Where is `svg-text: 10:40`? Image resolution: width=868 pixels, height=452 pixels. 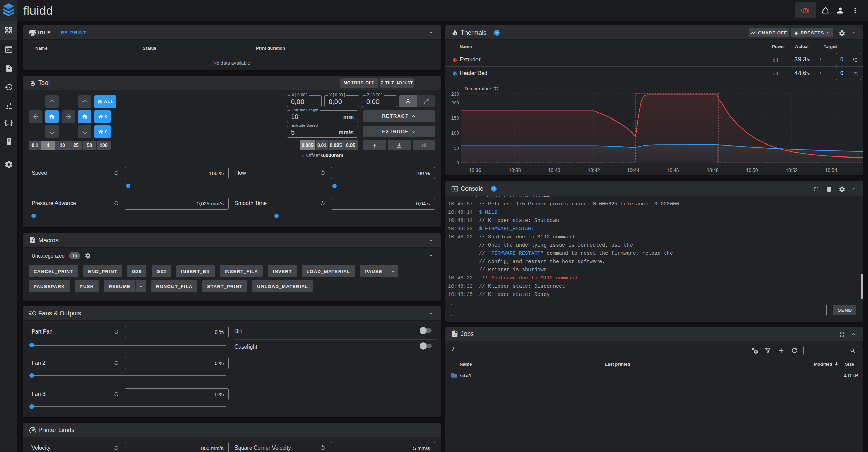
svg-text: 10:40 is located at coordinates (554, 170).